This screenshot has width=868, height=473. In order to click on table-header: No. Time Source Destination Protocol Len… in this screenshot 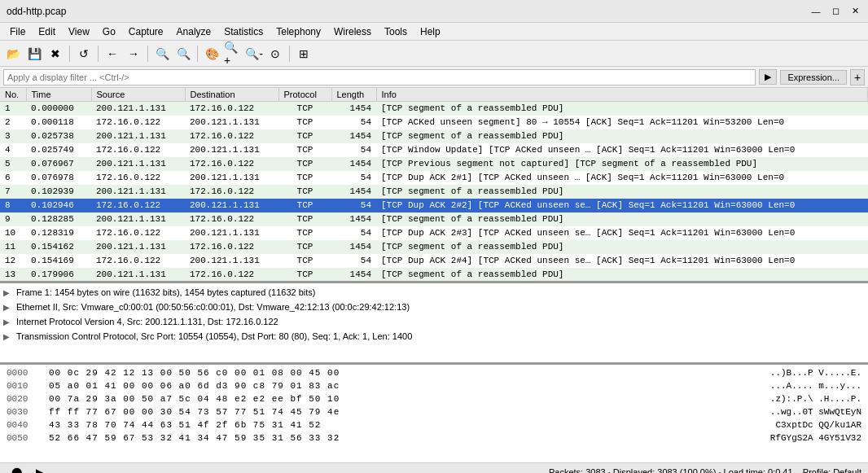, I will do `click(434, 94)`.